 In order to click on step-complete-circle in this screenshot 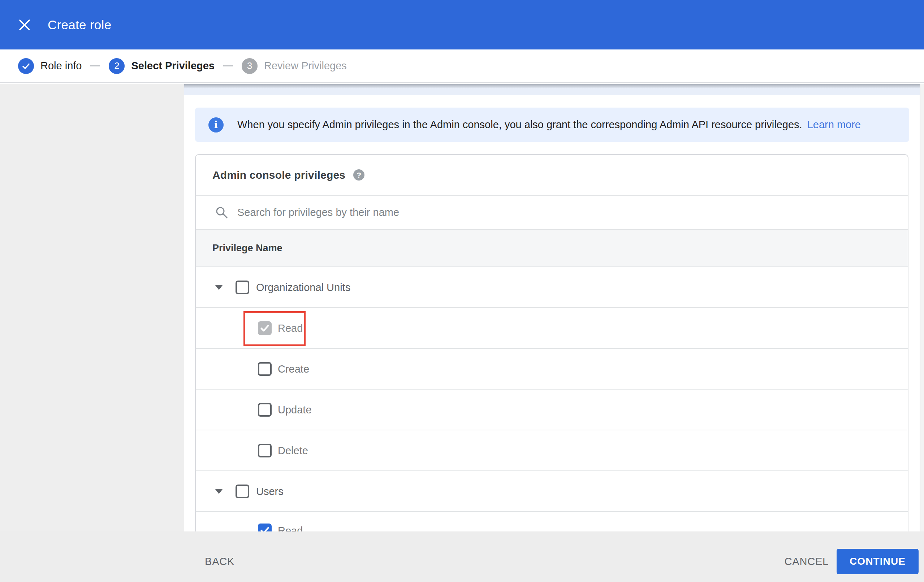, I will do `click(26, 66)`.